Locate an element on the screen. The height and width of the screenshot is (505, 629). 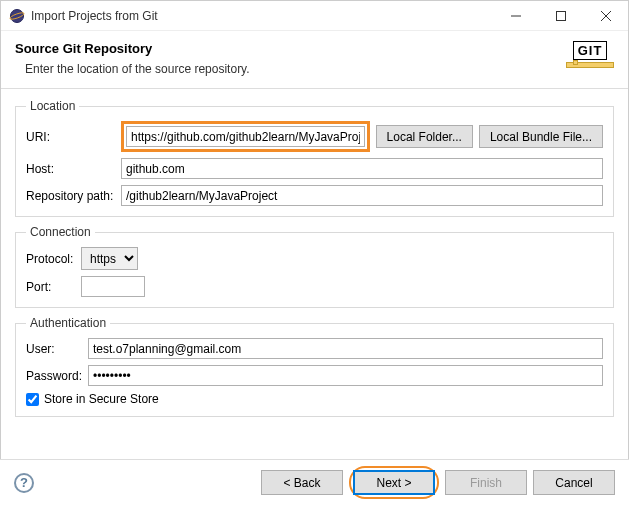
help-icon: ? is located at coordinates (24, 483).